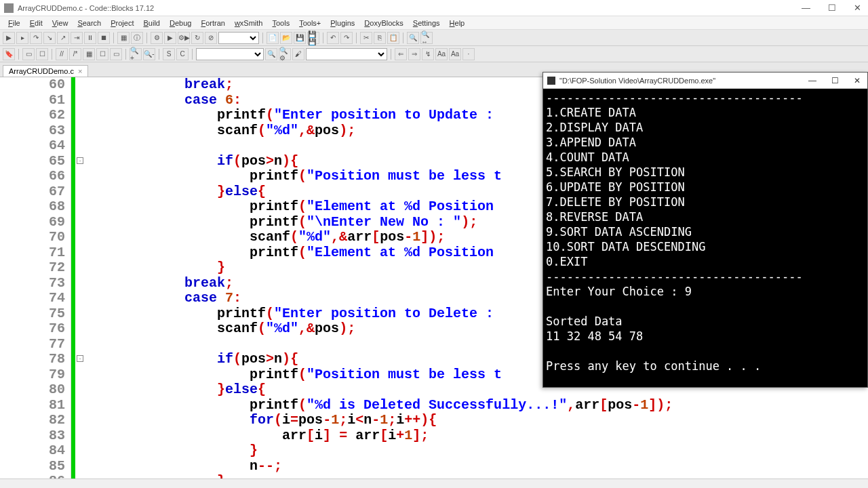 This screenshot has width=868, height=488. What do you see at coordinates (137, 38) in the screenshot?
I see `info-button: ⓘ` at bounding box center [137, 38].